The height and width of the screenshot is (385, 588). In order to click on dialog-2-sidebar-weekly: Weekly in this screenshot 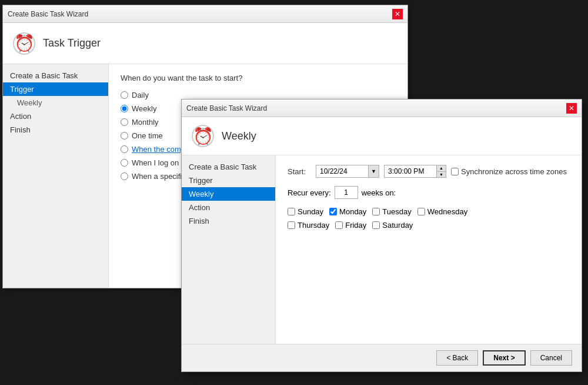, I will do `click(228, 194)`.